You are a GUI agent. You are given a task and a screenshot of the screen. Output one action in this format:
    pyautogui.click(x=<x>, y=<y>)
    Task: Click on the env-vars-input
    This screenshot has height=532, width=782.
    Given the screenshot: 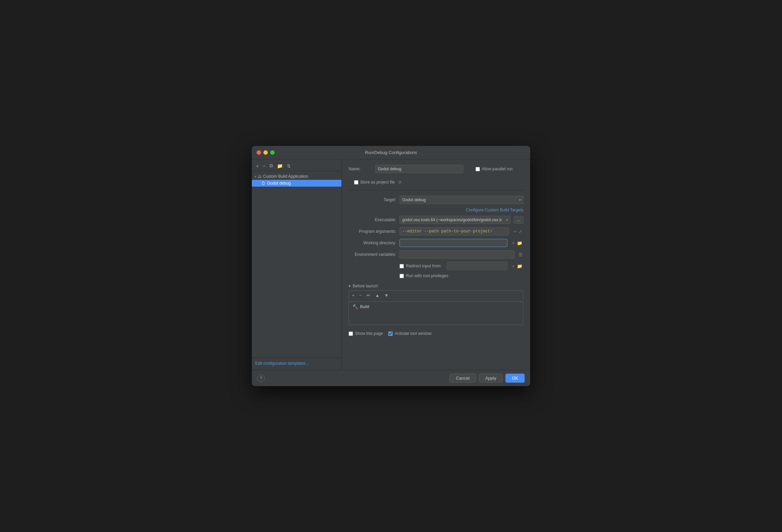 What is the action you would take?
    pyautogui.click(x=457, y=254)
    